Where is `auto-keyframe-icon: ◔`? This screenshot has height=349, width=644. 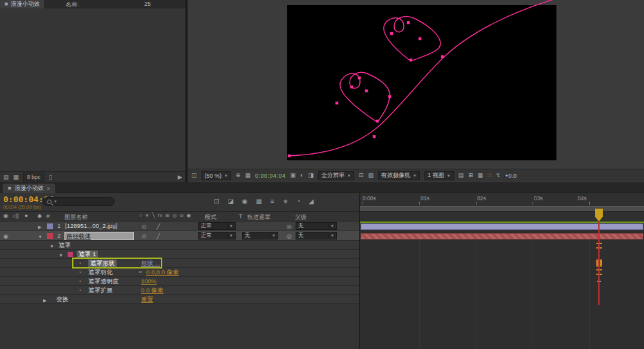
auto-keyframe-icon: ◔ is located at coordinates (298, 201).